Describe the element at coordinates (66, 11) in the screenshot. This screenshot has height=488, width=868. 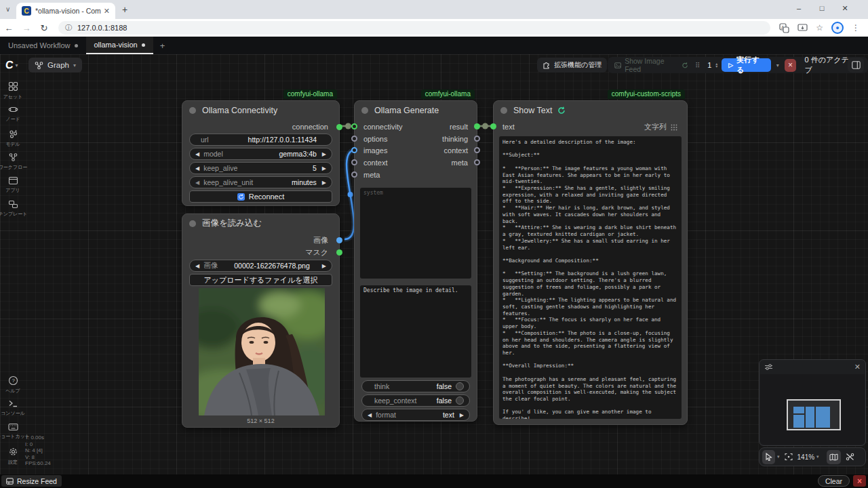
I see `browser-tab: C *ollama-vision - ComfyUI ✕` at that location.